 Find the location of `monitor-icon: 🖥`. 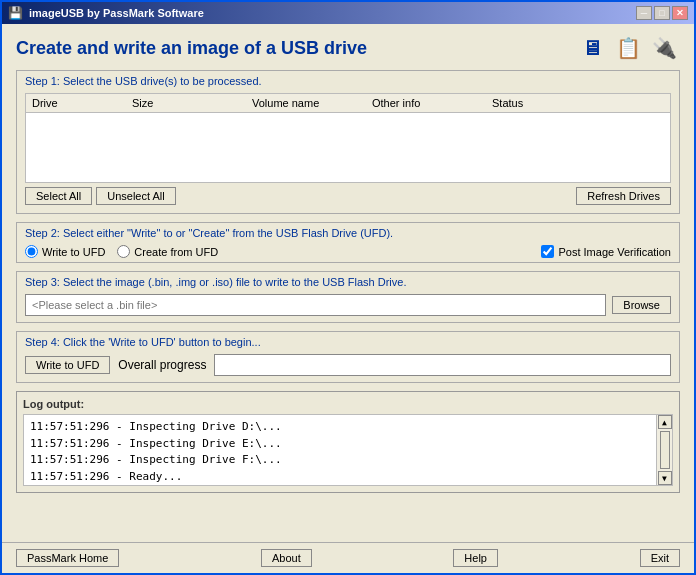

monitor-icon: 🖥 is located at coordinates (592, 48).